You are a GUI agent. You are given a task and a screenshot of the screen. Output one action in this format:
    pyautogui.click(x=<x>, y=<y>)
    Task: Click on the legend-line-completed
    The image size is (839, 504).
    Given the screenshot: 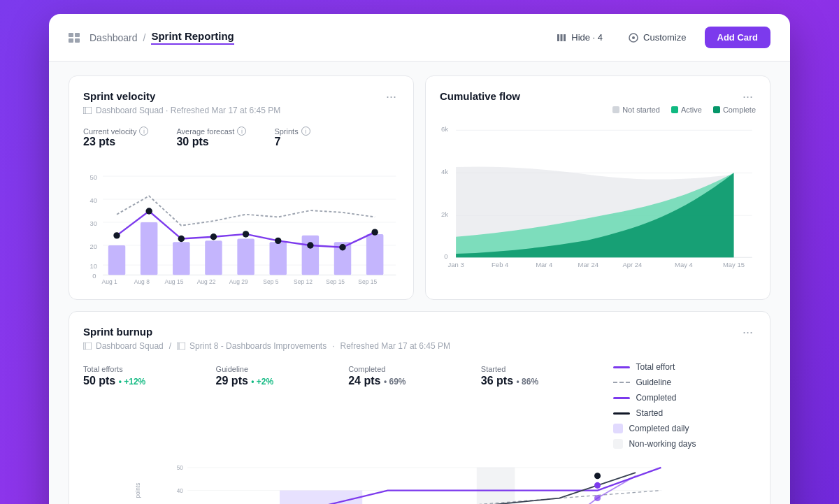 What is the action you would take?
    pyautogui.click(x=622, y=398)
    